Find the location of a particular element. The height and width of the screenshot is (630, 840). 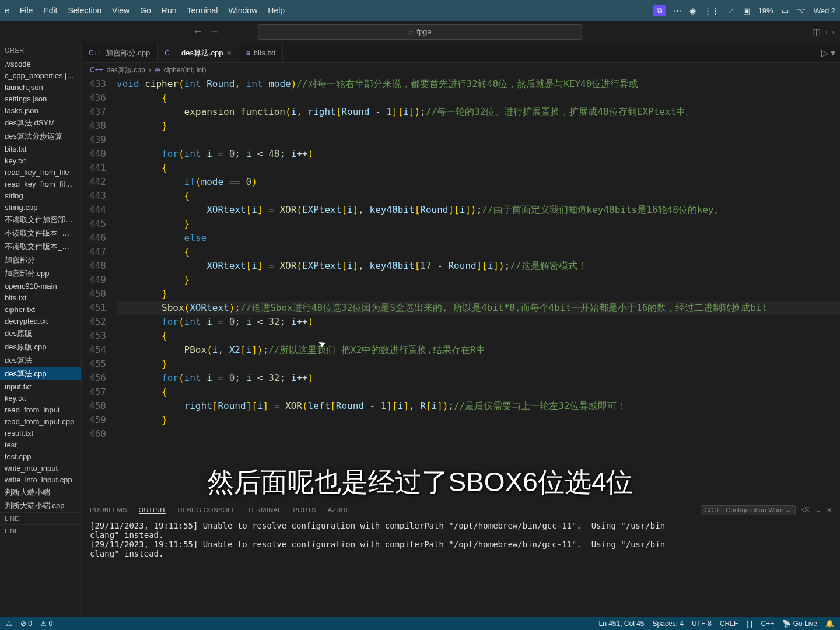

file-item: settings.json is located at coordinates (41, 99).